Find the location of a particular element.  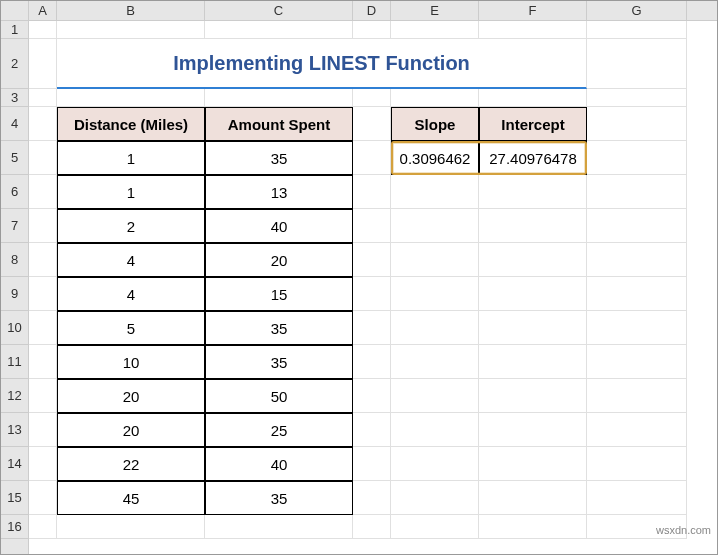

cell-C15: 35 is located at coordinates (279, 498).